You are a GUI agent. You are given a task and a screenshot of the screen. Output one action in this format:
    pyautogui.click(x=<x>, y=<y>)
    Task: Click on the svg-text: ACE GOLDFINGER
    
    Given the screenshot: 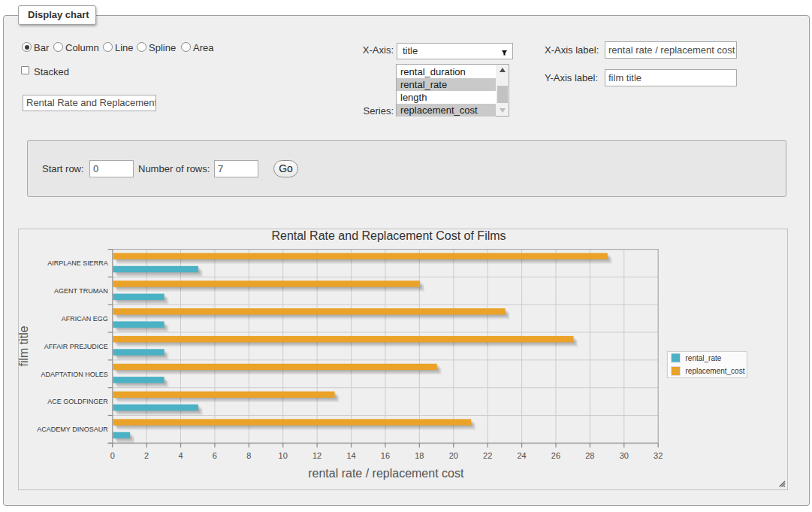 What is the action you would take?
    pyautogui.click(x=78, y=401)
    